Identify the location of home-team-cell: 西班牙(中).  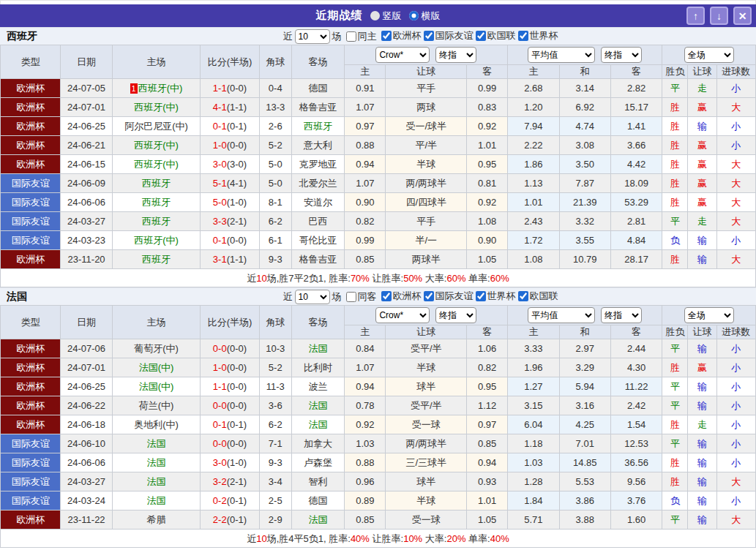
(157, 241).